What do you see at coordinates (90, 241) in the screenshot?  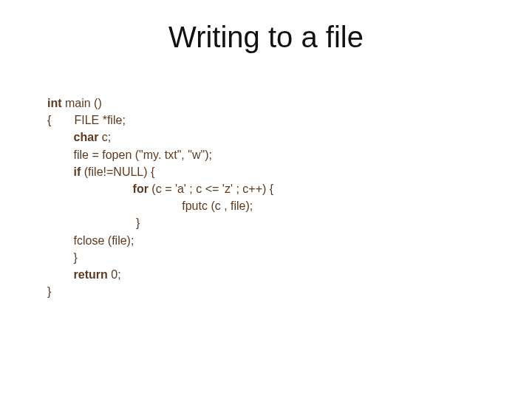 I see `code-text: fclose (file);` at bounding box center [90, 241].